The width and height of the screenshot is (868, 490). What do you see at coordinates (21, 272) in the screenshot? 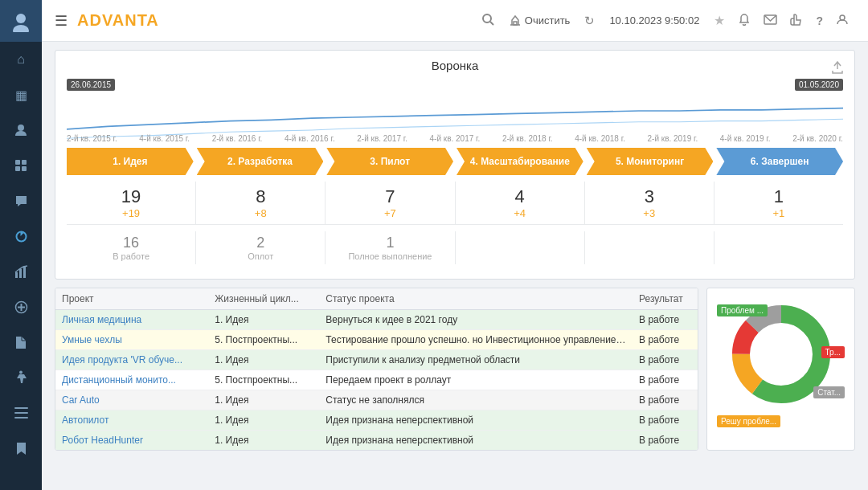
I see `sidebar-item-analytics` at bounding box center [21, 272].